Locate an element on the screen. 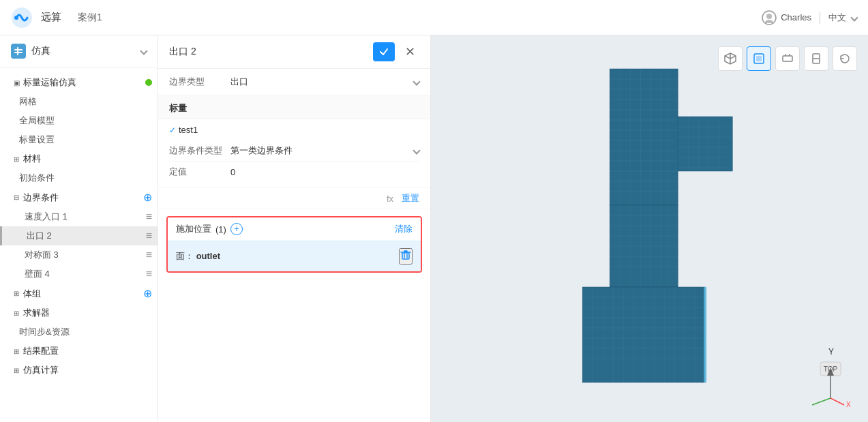 The height and width of the screenshot is (422, 868). sidebar-item-materials: ⊞ 材料 is located at coordinates (79, 159).